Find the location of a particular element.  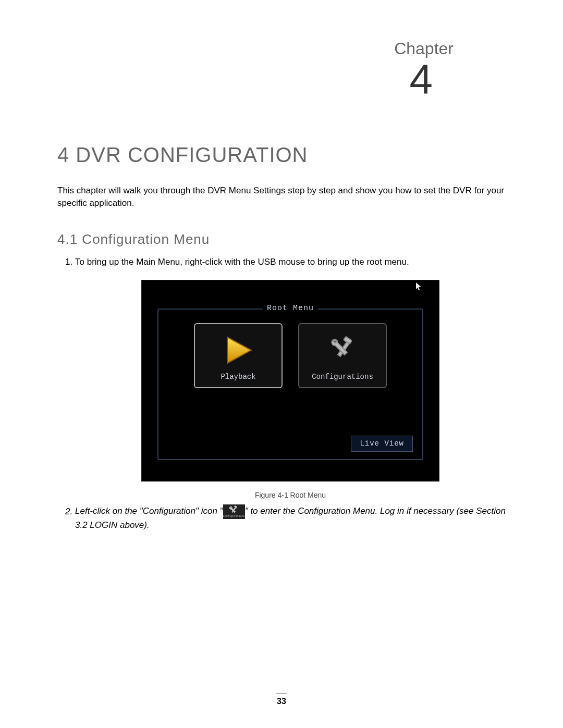

step-2-text-a: Left-click on the "Configuration" icon " is located at coordinates (149, 512).